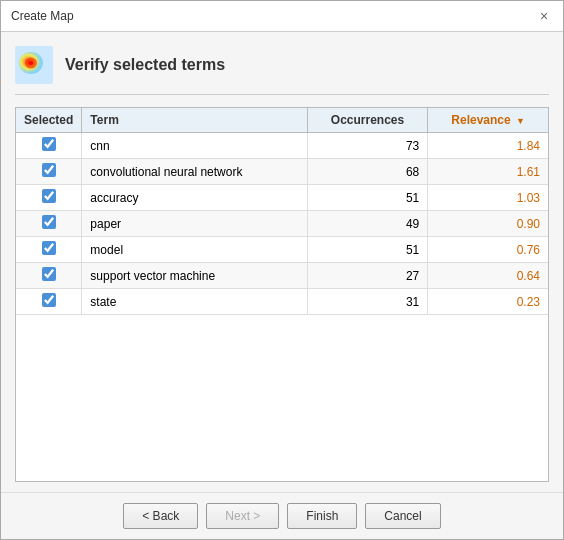 The image size is (564, 540). What do you see at coordinates (49, 120) in the screenshot?
I see `col-header-selected: Selected` at bounding box center [49, 120].